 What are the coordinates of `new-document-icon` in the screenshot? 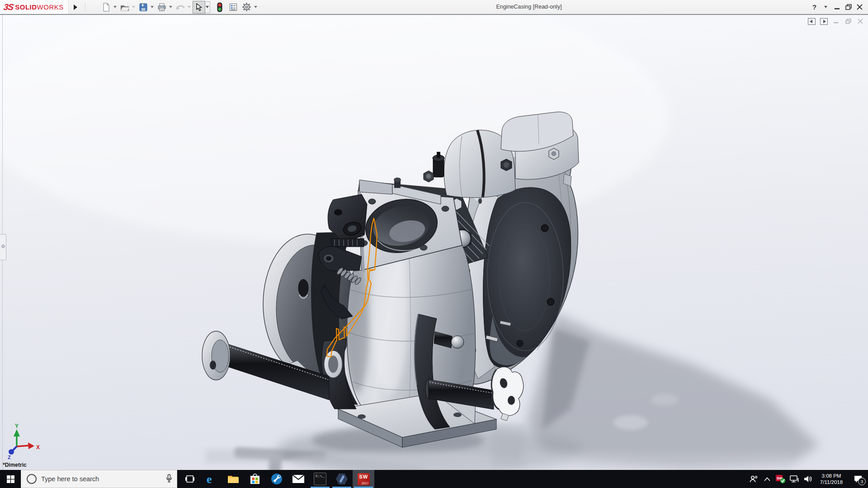 It's located at (106, 7).